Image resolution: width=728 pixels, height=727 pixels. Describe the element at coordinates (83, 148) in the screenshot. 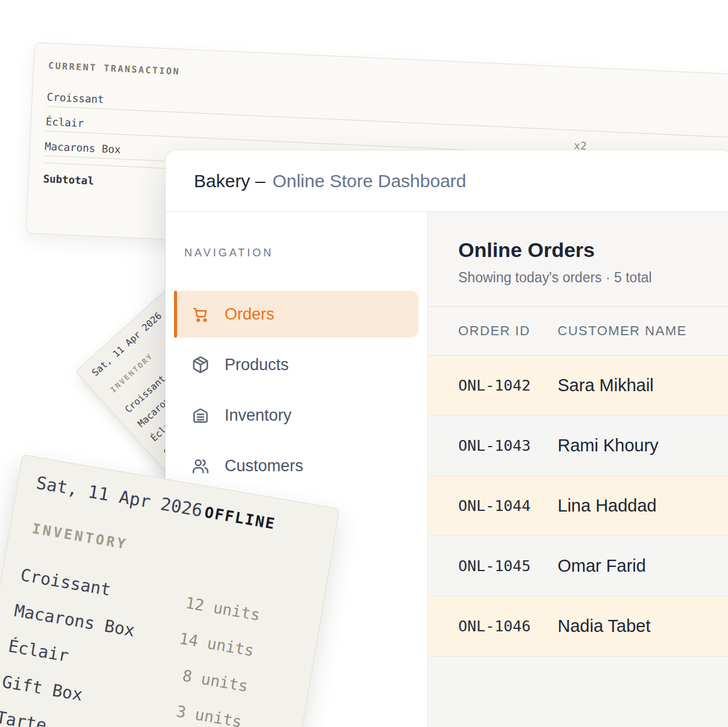

I see `pos-item-name: Macarons Box` at that location.